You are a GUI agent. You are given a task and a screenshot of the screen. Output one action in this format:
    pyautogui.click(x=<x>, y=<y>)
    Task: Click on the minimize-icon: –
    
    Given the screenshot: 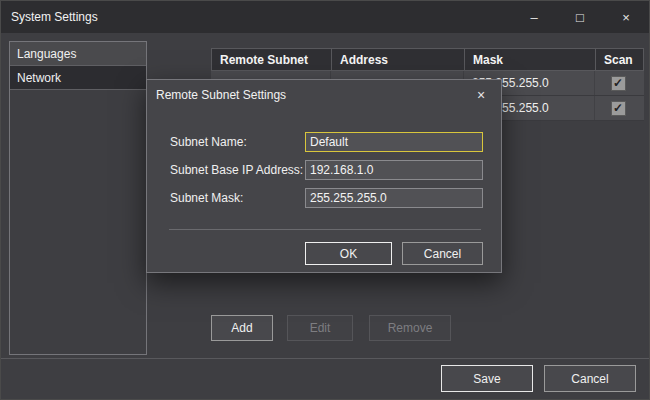 What is the action you would take?
    pyautogui.click(x=534, y=17)
    